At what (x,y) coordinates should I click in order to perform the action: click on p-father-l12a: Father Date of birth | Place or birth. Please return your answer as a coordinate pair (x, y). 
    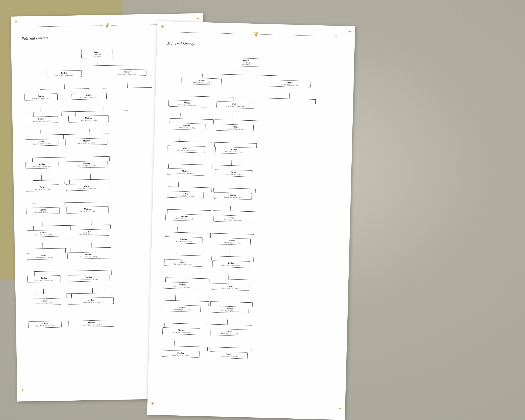
    Looking at the image, I should click on (45, 324).